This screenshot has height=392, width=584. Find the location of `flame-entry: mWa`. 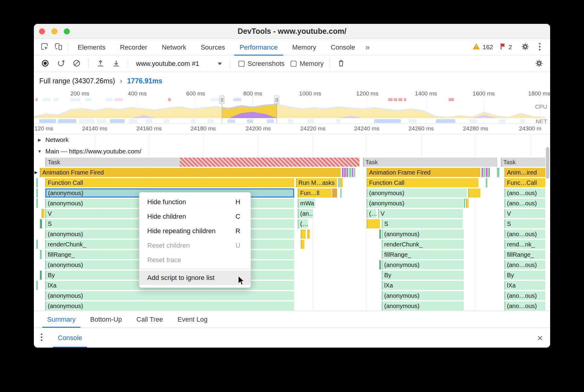

flame-entry: mWa is located at coordinates (307, 203).